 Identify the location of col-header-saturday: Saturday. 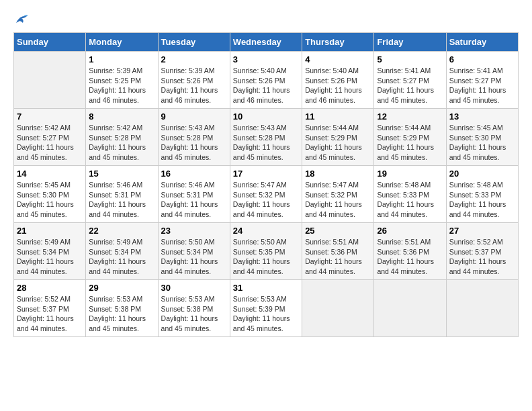
(482, 42).